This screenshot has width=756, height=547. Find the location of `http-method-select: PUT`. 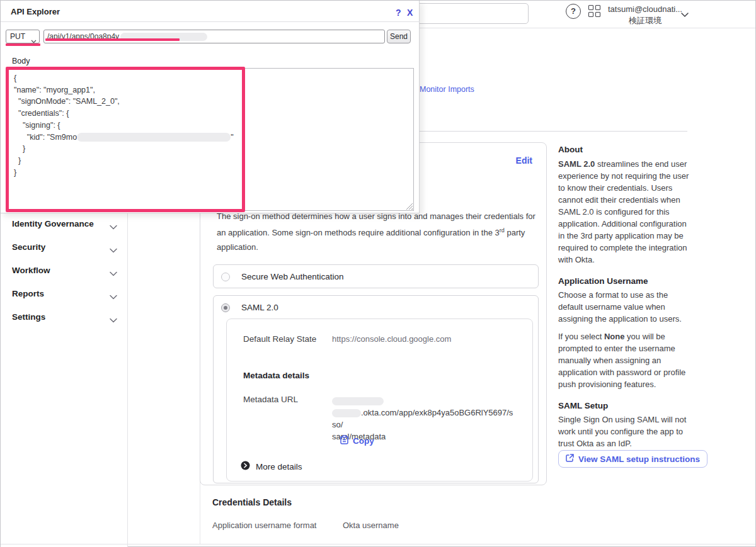

http-method-select: PUT is located at coordinates (23, 37).